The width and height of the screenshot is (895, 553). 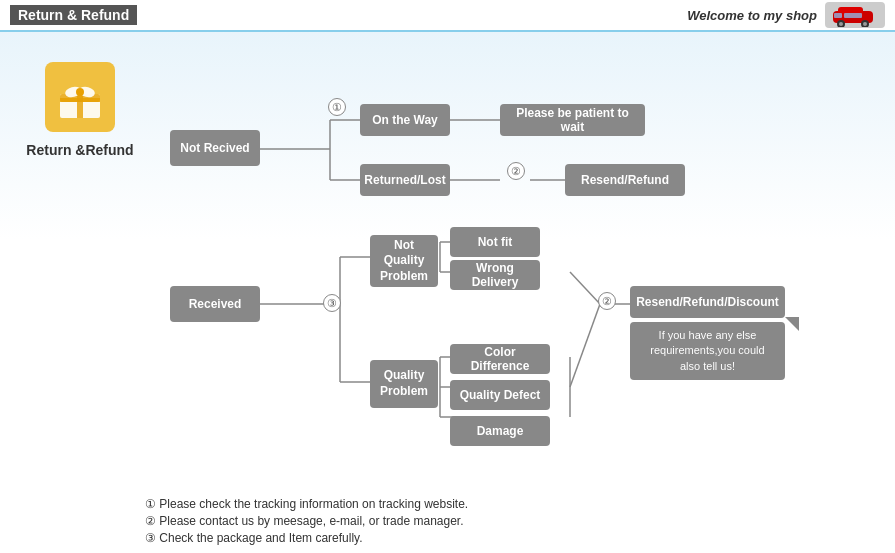 I want to click on circle-2-top: ②, so click(x=516, y=171).